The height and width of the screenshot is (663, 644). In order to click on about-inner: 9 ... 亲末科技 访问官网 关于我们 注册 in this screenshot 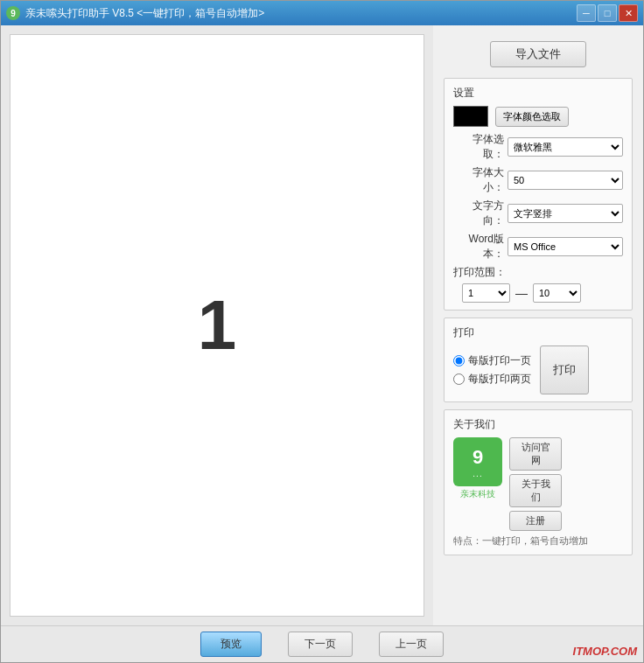, I will do `click(538, 485)`.